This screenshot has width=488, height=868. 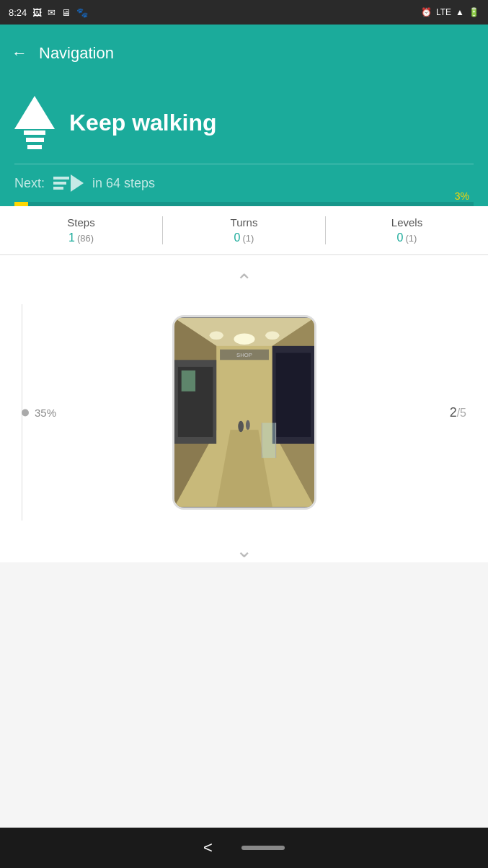 I want to click on levels-label: Levels, so click(x=407, y=222).